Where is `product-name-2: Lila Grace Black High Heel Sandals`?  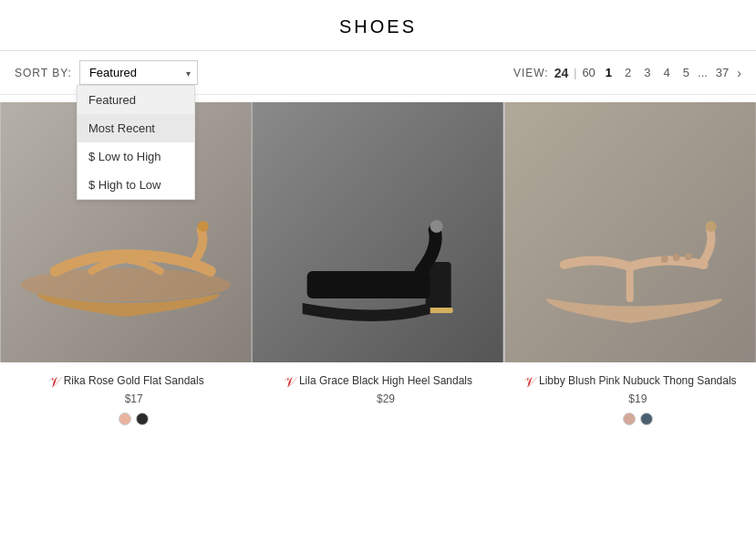
product-name-2: Lila Grace Black High Heel Sandals is located at coordinates (386, 382).